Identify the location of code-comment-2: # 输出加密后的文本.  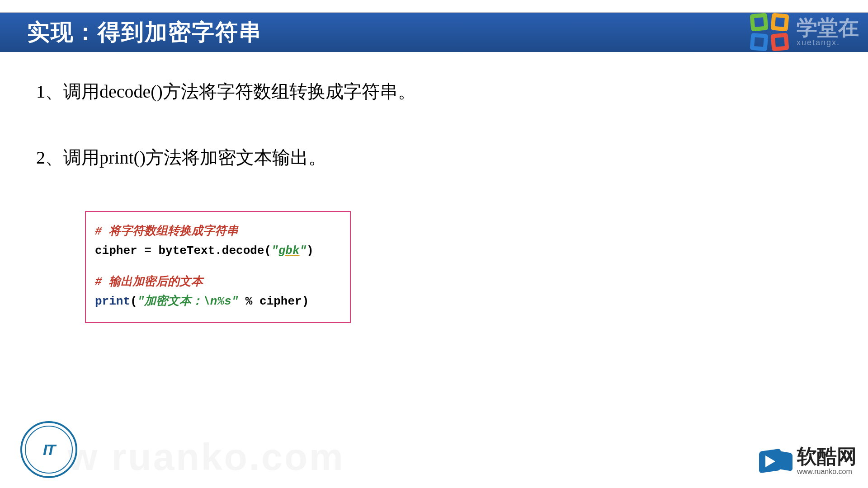
(218, 282).